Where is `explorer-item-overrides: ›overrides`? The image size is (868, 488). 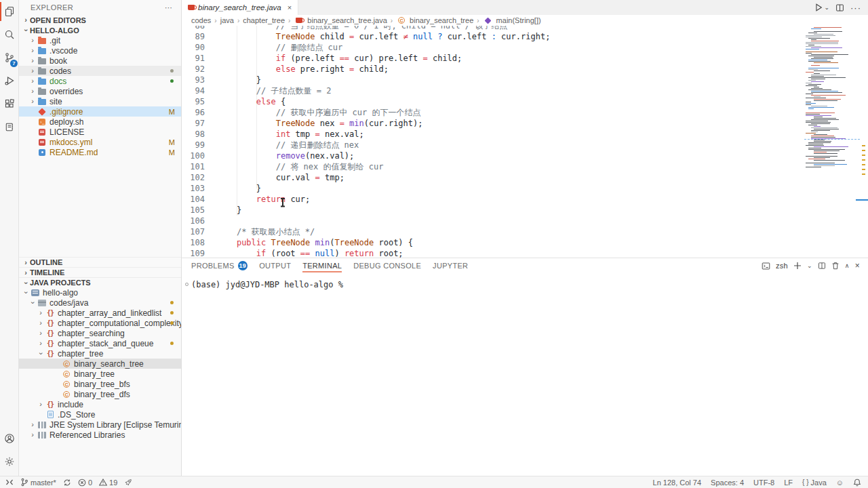
explorer-item-overrides: ›overrides is located at coordinates (100, 91).